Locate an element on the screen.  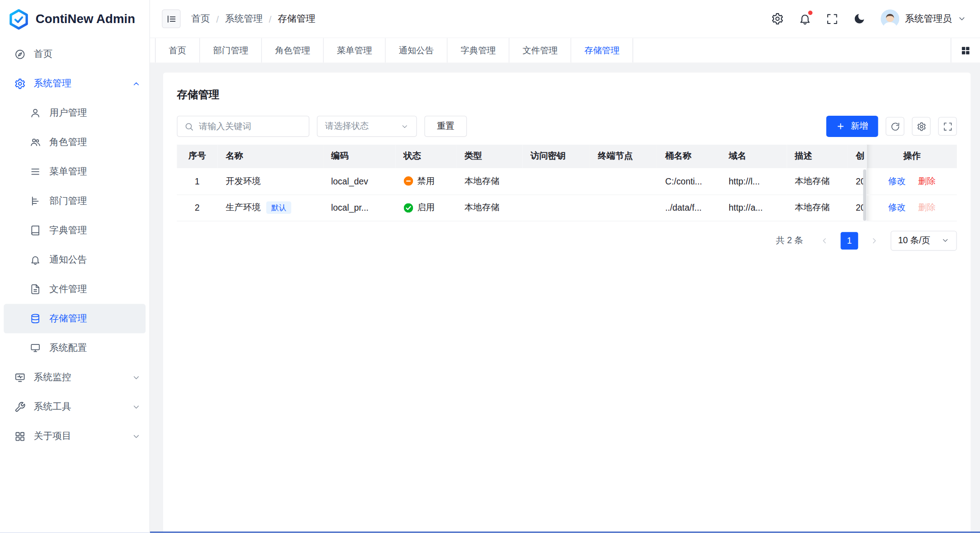
sidebar-subitem-storage-management: 存储管理 is located at coordinates (75, 318).